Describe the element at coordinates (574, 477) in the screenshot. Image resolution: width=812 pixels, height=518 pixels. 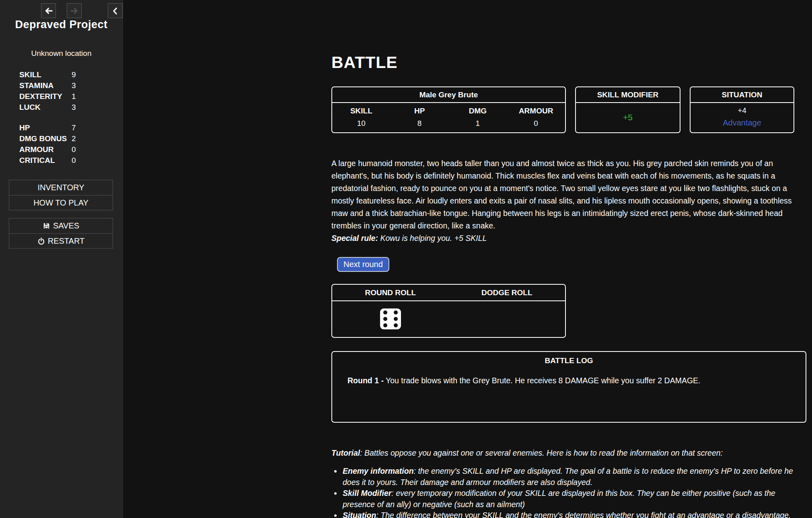
I see `tutorial-item: Enemy information: the enemy's SKILL and…` at that location.